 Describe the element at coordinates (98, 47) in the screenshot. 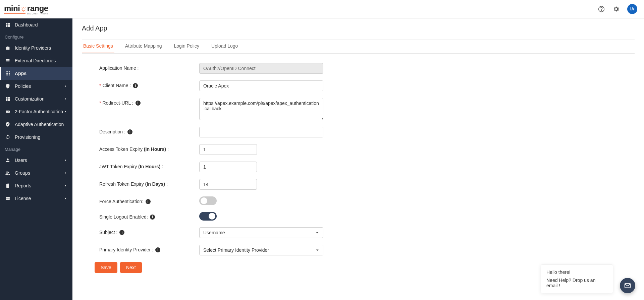

I see `tab-basic: Basic Settings` at that location.